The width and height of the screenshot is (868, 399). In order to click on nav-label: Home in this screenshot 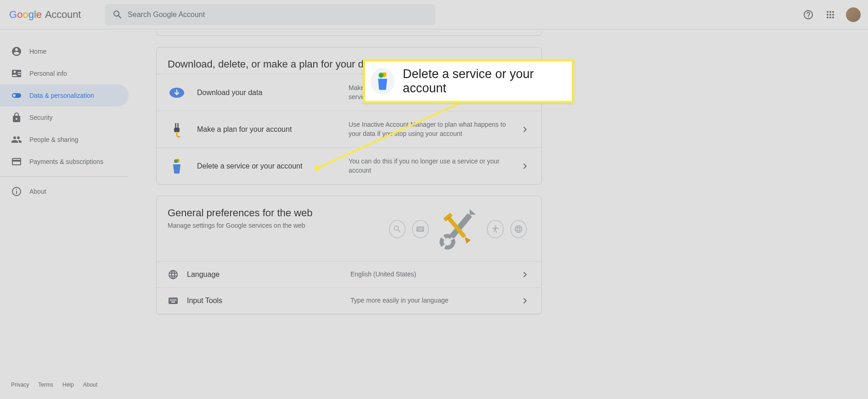, I will do `click(38, 51)`.